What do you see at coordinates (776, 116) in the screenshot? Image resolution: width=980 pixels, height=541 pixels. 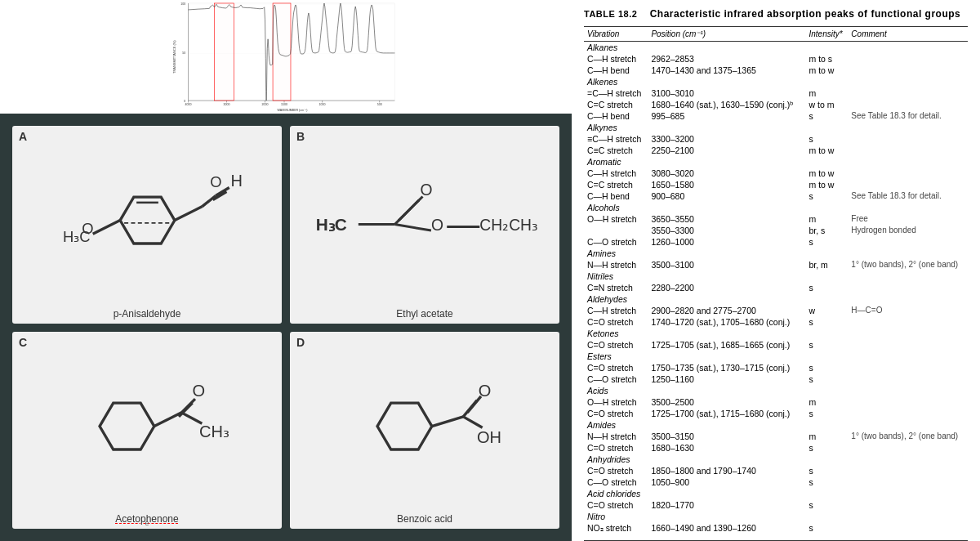 I see `table-row: C—H bend995–685sSee Table 18.3 for detai…` at bounding box center [776, 116].